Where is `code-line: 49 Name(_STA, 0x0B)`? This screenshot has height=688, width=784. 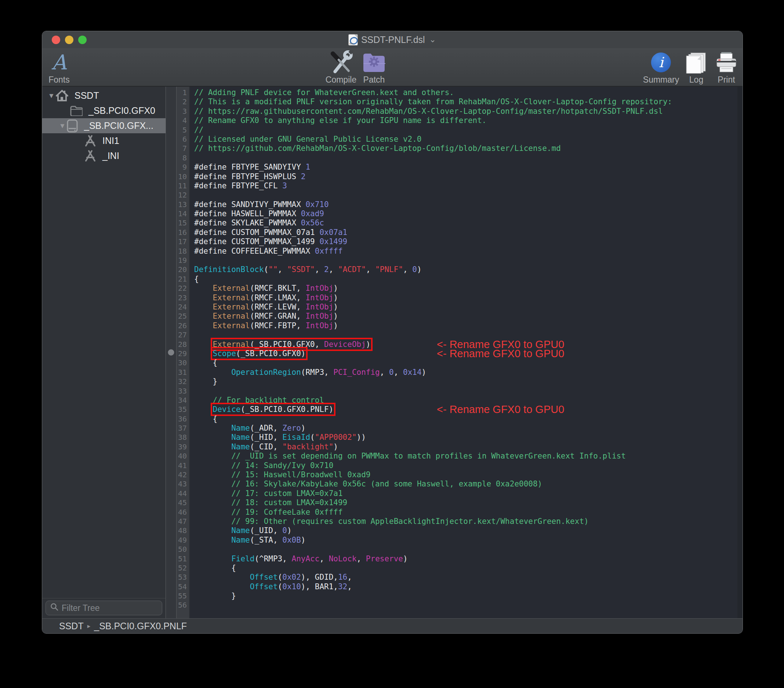 code-line: 49 Name(_STA, 0x0B) is located at coordinates (457, 540).